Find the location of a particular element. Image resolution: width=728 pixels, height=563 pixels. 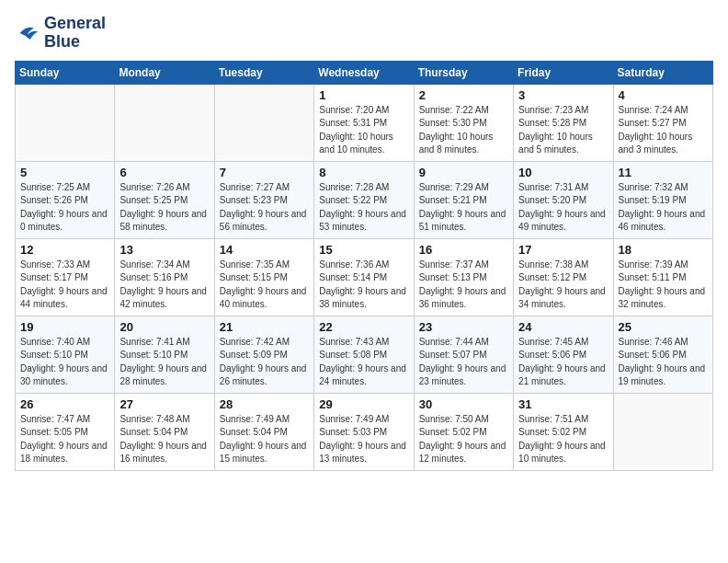

calendar-cell: 4Sunrise: 7:24 AMSunset: 5:27 PMDaylight… is located at coordinates (663, 122).